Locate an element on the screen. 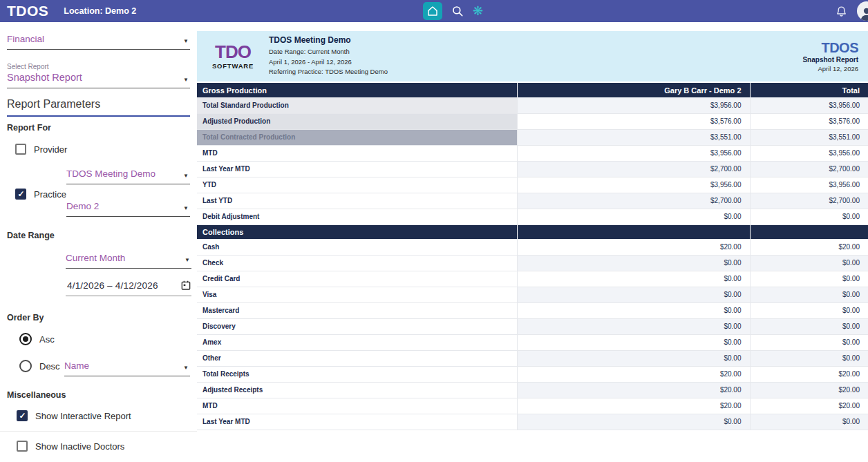 This screenshot has height=462, width=868. table-row: YTD$3,956.00$3,956.00 is located at coordinates (532, 185).